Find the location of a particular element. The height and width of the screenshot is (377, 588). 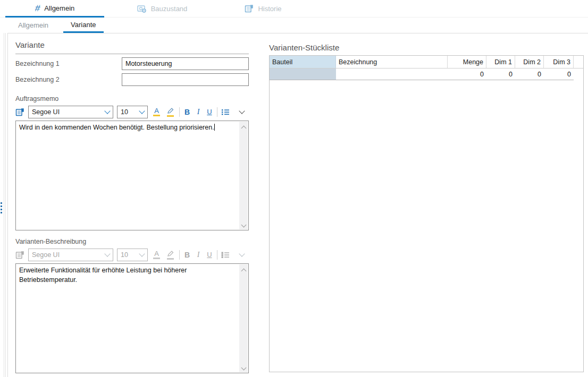

auftragsmemo-toolbar: Segoe UI 10 A is located at coordinates (132, 112).